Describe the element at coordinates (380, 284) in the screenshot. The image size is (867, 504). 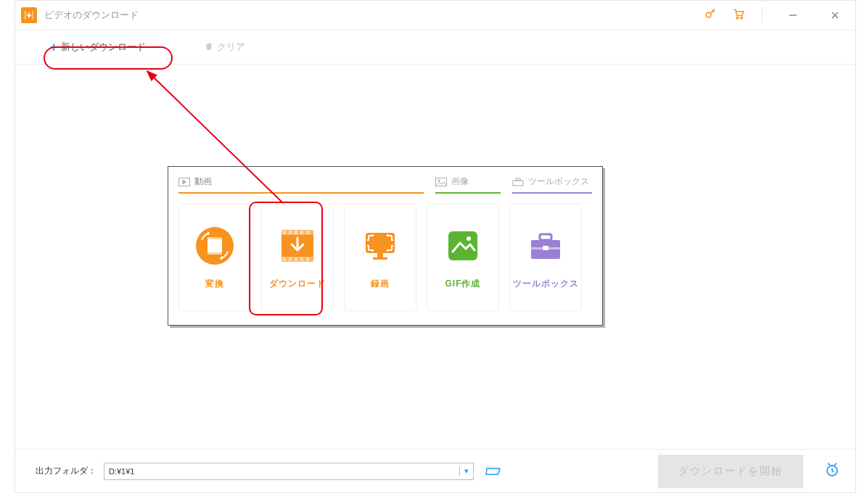
I see `card-record-label: 録画` at that location.